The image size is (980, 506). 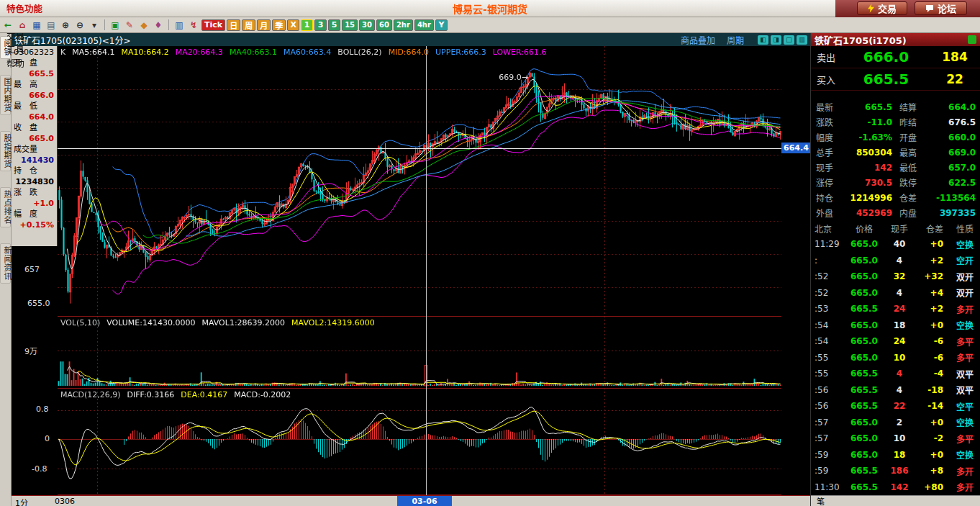 What do you see at coordinates (279, 25) in the screenshot?
I see `period-button-季: 季` at bounding box center [279, 25].